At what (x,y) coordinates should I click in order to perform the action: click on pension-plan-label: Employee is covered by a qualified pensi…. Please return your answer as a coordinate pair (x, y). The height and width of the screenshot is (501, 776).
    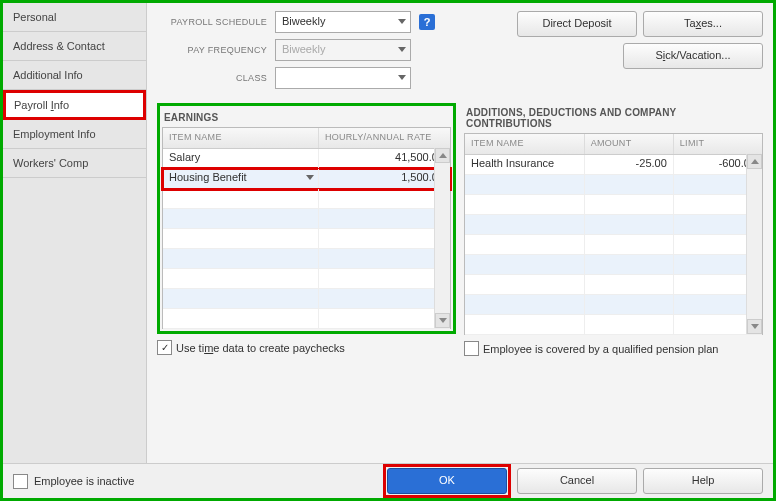
    Looking at the image, I should click on (600, 349).